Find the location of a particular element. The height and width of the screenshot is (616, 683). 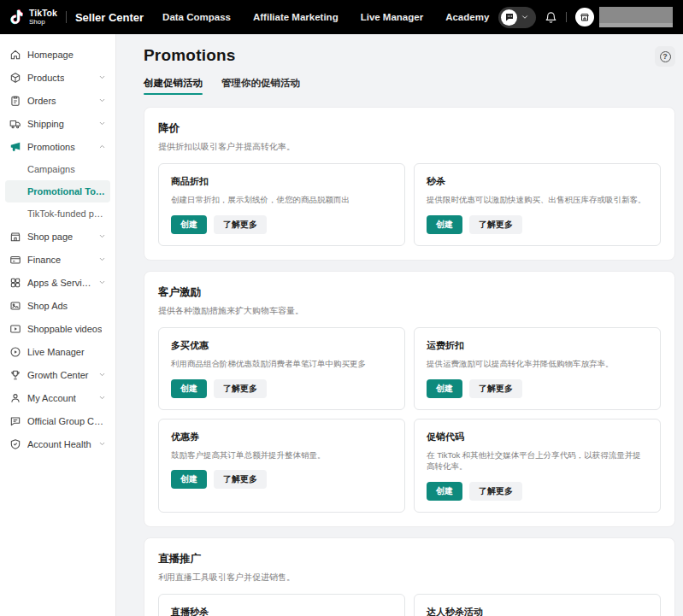

messages-button is located at coordinates (517, 17).